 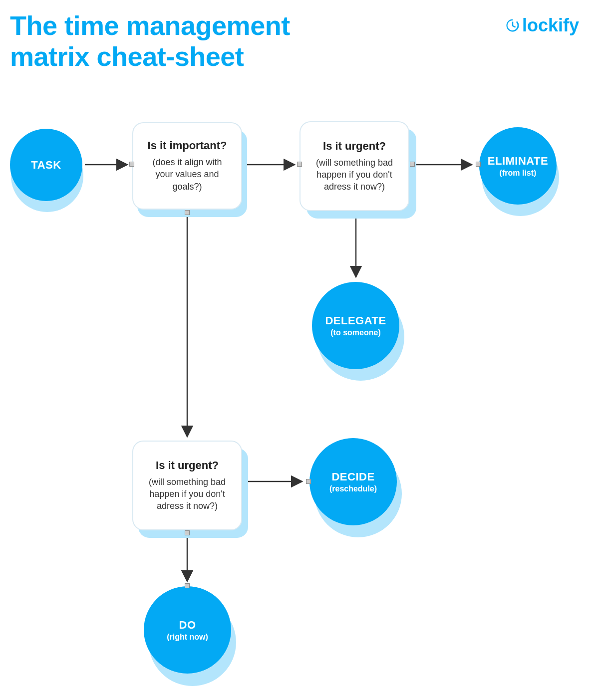 What do you see at coordinates (188, 637) in the screenshot?
I see `do-sub: (right now)` at bounding box center [188, 637].